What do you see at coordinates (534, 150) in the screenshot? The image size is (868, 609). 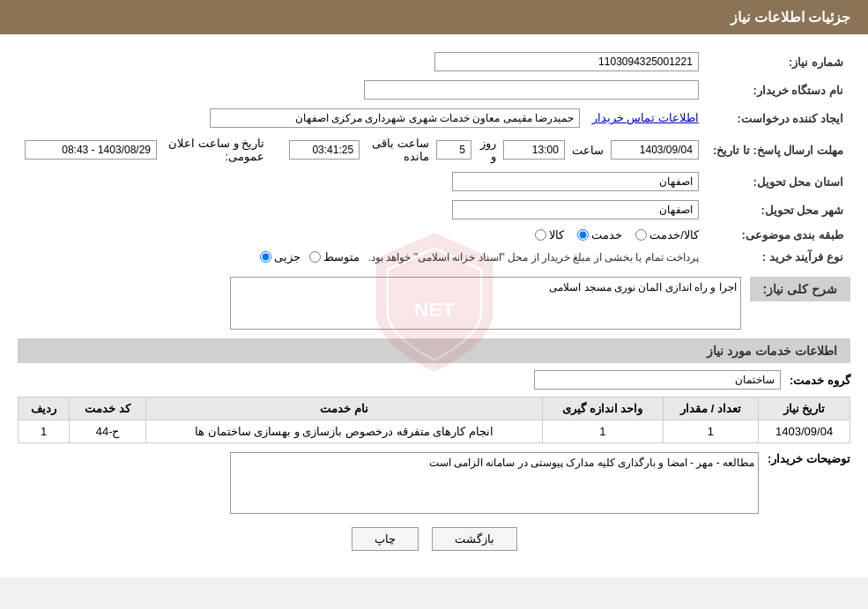 I see `deadline-time-input` at bounding box center [534, 150].